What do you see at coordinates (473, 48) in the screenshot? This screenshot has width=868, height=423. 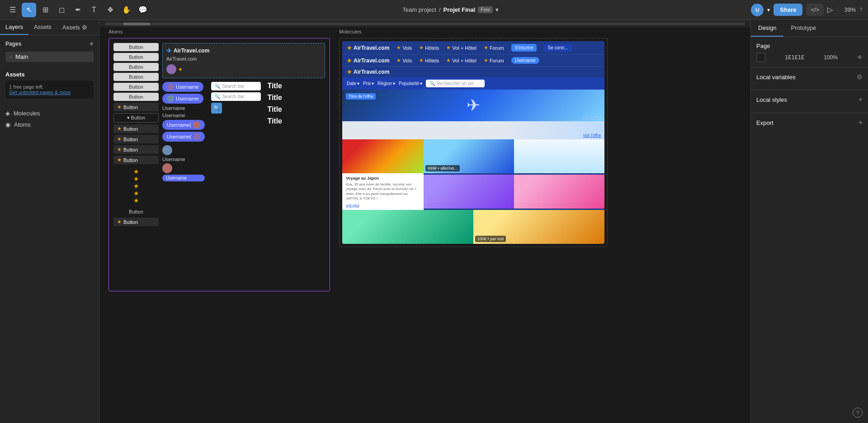 I see `nav-bar-1: ★ AirTravel.com ★ Vols ★` at bounding box center [473, 48].